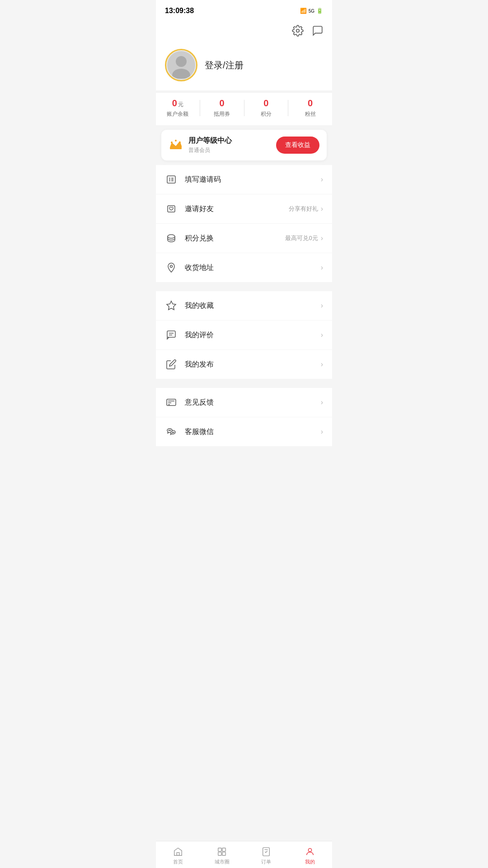 This screenshot has height=868, width=488. I want to click on menu-item-publish: 我的发布 ›, so click(244, 364).